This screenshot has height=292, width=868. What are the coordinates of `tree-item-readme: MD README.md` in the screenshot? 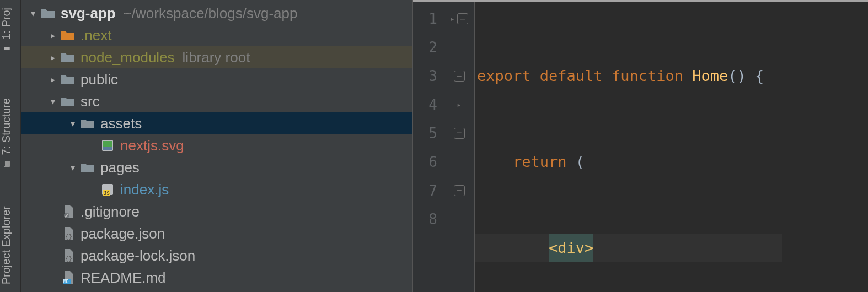 It's located at (217, 278).